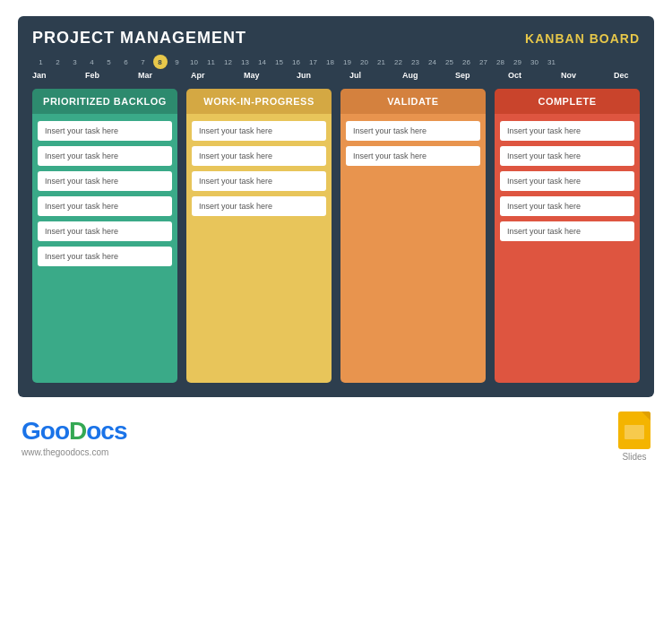 The height and width of the screenshot is (641, 672). Describe the element at coordinates (77, 430) in the screenshot. I see `brand-d: D` at that location.